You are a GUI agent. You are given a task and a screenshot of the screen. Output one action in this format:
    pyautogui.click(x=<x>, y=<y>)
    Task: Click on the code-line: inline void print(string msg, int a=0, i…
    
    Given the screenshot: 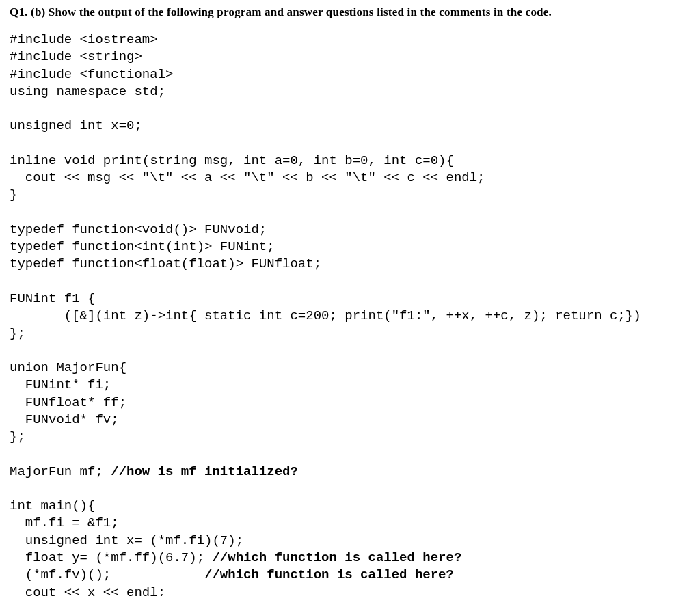 What is the action you would take?
    pyautogui.click(x=232, y=161)
    